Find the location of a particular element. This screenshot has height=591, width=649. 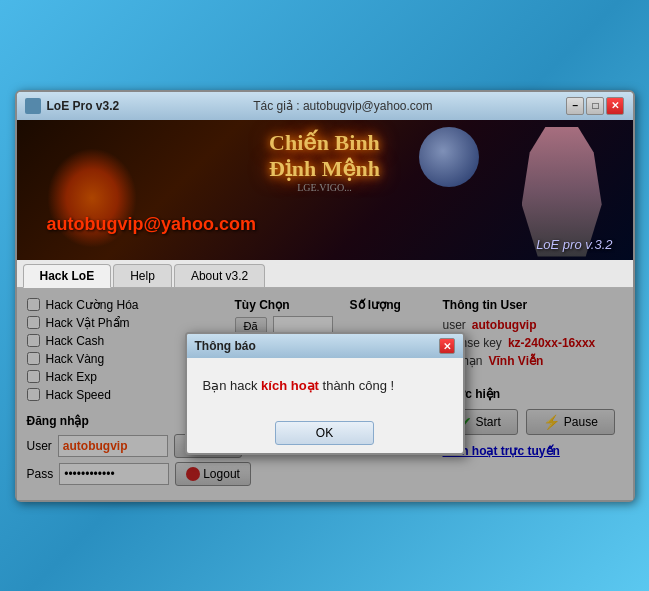

maximize-button: □ is located at coordinates (595, 106).